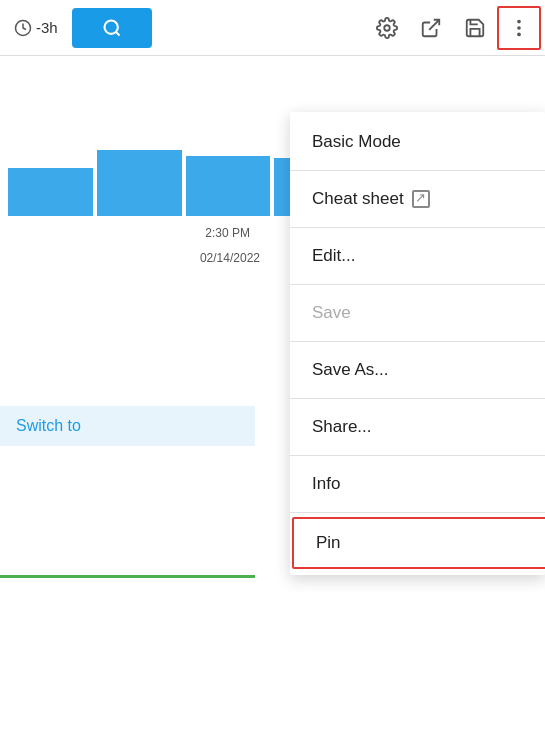  I want to click on menu-item-share: Share..., so click(418, 427).